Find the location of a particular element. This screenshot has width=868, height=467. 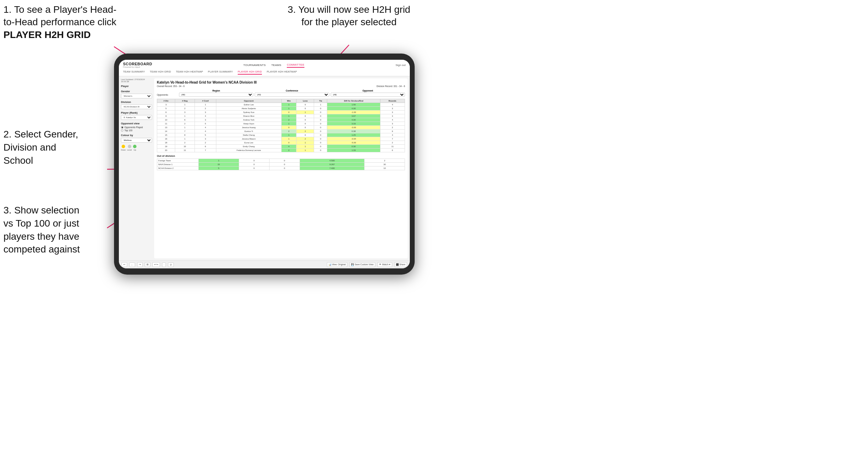

td-tie: 1 is located at coordinates (321, 105).